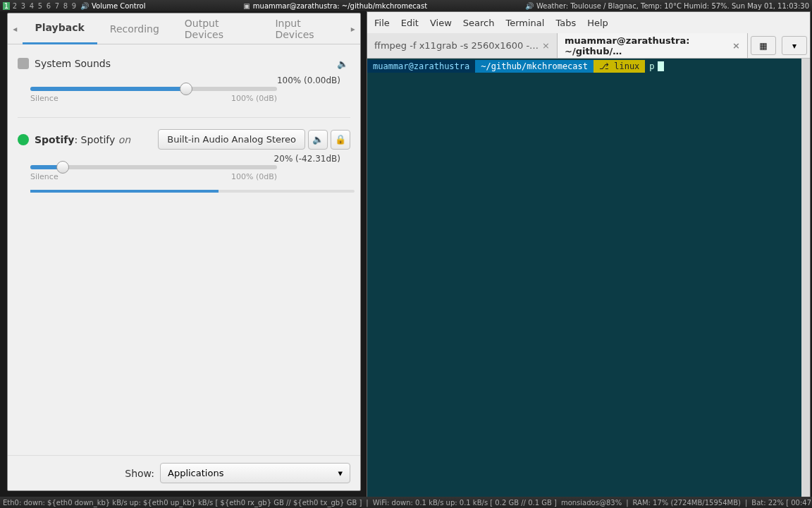 This screenshot has width=812, height=508. I want to click on tray-icons: 🔊, so click(529, 6).